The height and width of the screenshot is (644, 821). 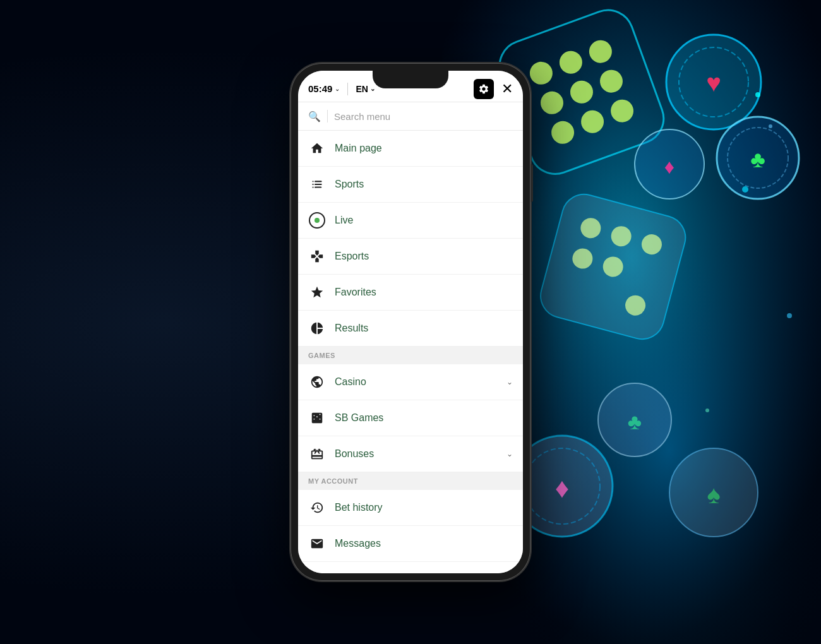 What do you see at coordinates (317, 184) in the screenshot?
I see `sports-icon` at bounding box center [317, 184].